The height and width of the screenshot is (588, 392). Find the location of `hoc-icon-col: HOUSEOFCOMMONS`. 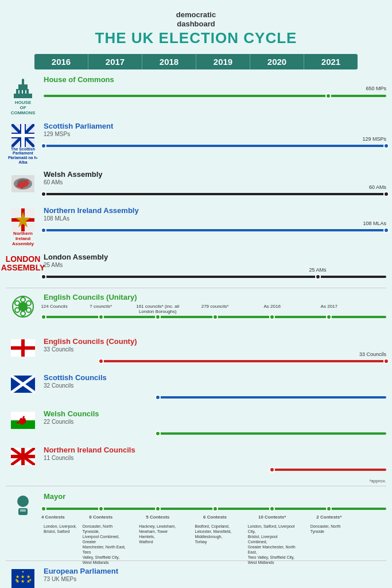

hoc-icon-col: HOUSEOFCOMMONS is located at coordinates (23, 95).